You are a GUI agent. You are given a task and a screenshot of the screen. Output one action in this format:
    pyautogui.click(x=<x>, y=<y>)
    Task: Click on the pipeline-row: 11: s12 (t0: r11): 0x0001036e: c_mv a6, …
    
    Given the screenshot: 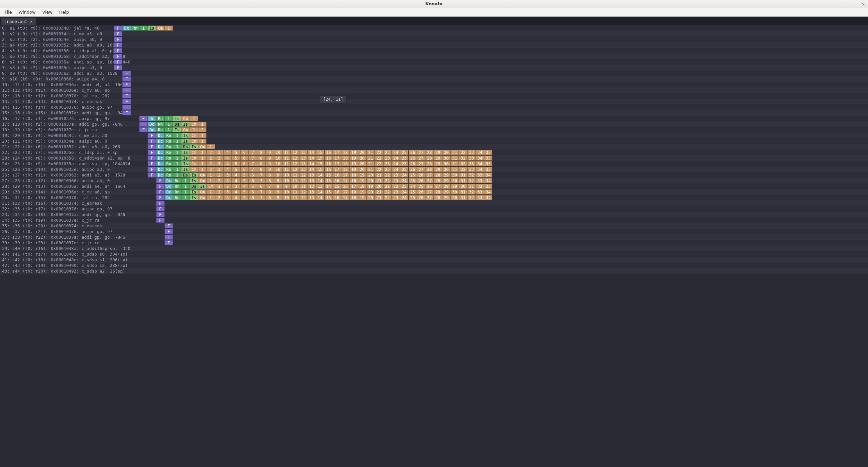 What is the action you would take?
    pyautogui.click(x=434, y=90)
    